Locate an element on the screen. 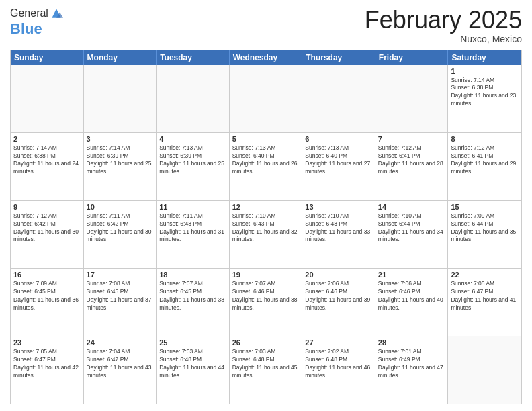 This screenshot has width=532, height=411. day-number: 1 is located at coordinates (485, 71).